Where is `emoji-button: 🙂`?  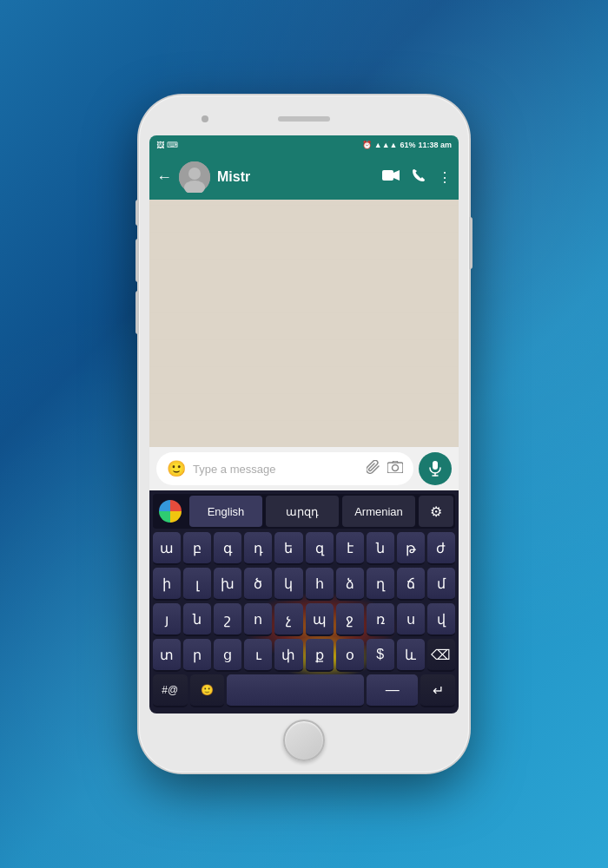
emoji-button: 🙂 is located at coordinates (176, 469).